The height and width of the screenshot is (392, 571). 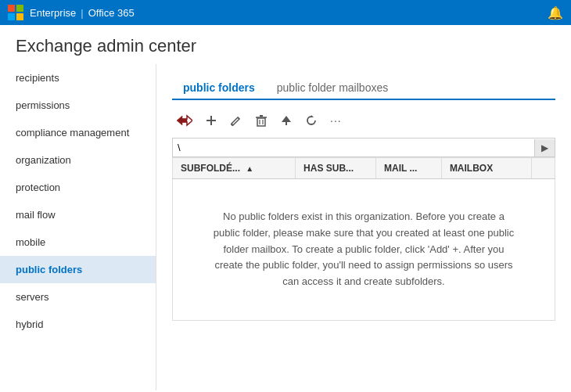 What do you see at coordinates (336, 169) in the screenshot?
I see `col-header-has-sub: HAS SUB...` at bounding box center [336, 169].